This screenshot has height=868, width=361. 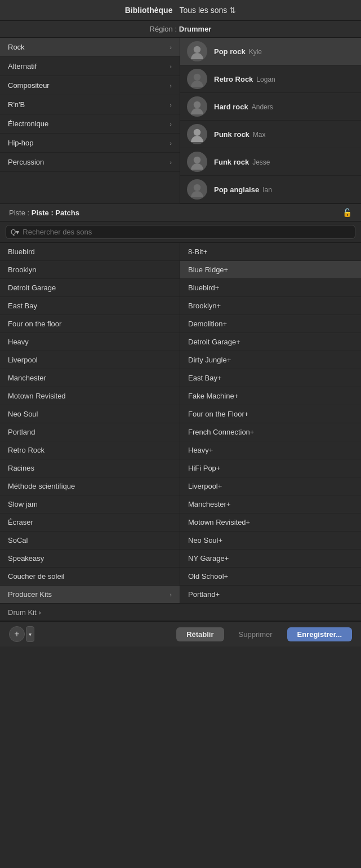 What do you see at coordinates (90, 288) in the screenshot?
I see `left-list-item: Detroit Garage` at bounding box center [90, 288].